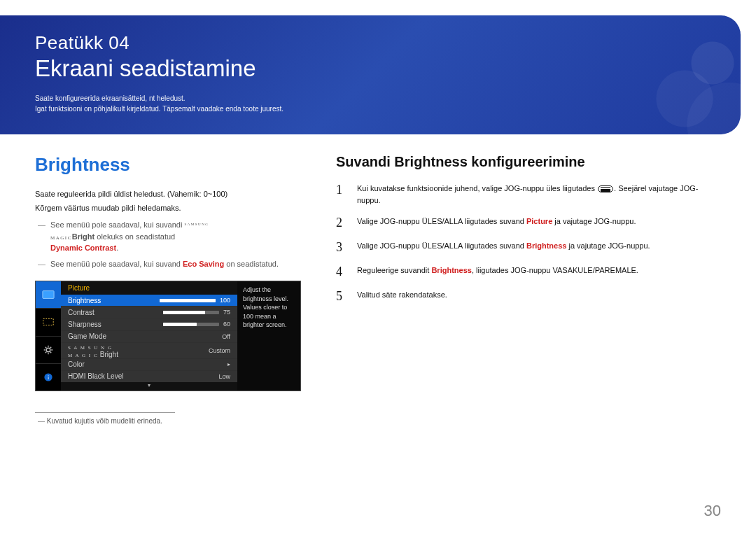 This screenshot has height=534, width=756. What do you see at coordinates (224, 377) in the screenshot?
I see `osd-row-value: Low` at bounding box center [224, 377].